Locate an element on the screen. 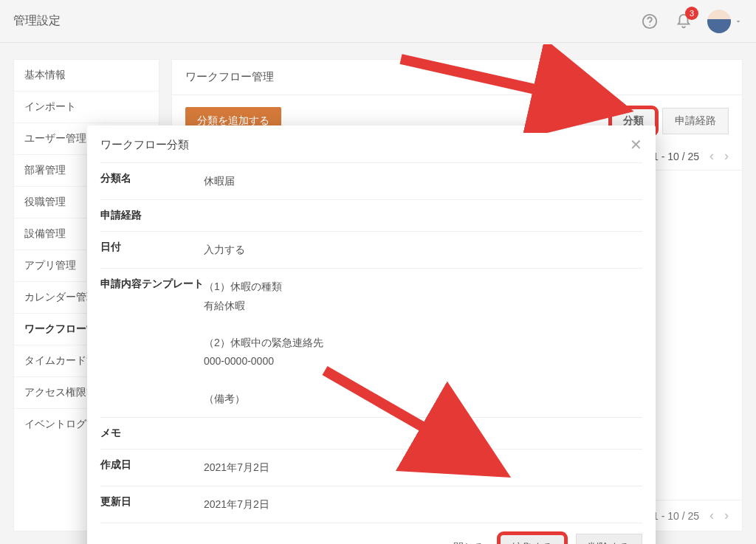  row-route: 申請経路 is located at coordinates (371, 216).